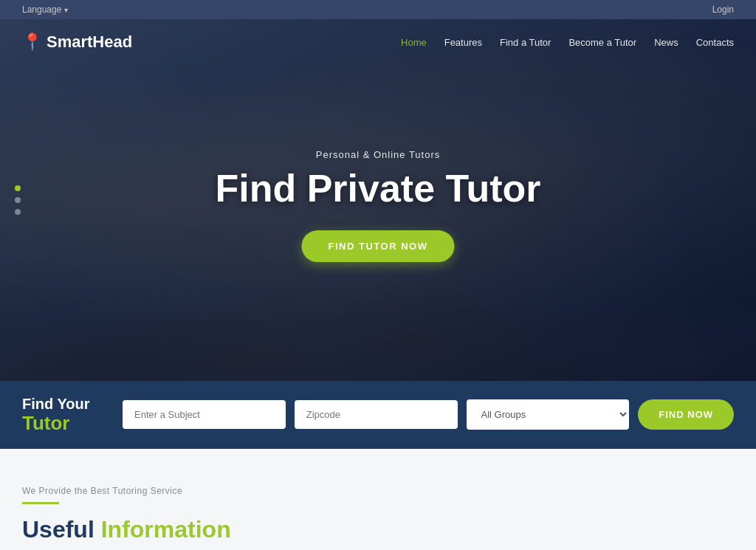  What do you see at coordinates (18, 200) in the screenshot?
I see `slider-dots` at bounding box center [18, 200].